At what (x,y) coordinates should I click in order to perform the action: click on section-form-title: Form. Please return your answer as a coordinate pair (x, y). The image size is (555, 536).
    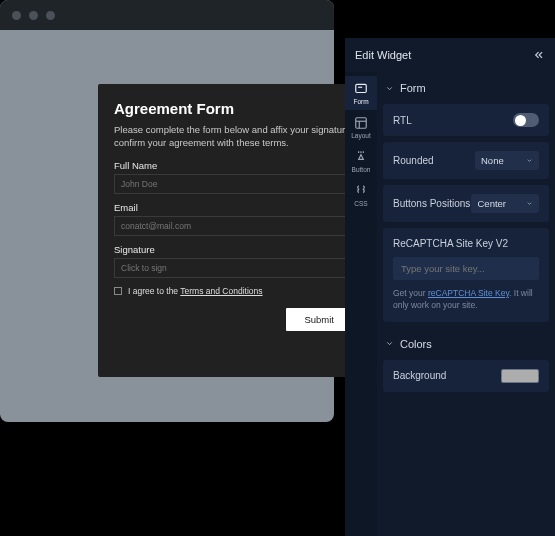
    Looking at the image, I should click on (413, 88).